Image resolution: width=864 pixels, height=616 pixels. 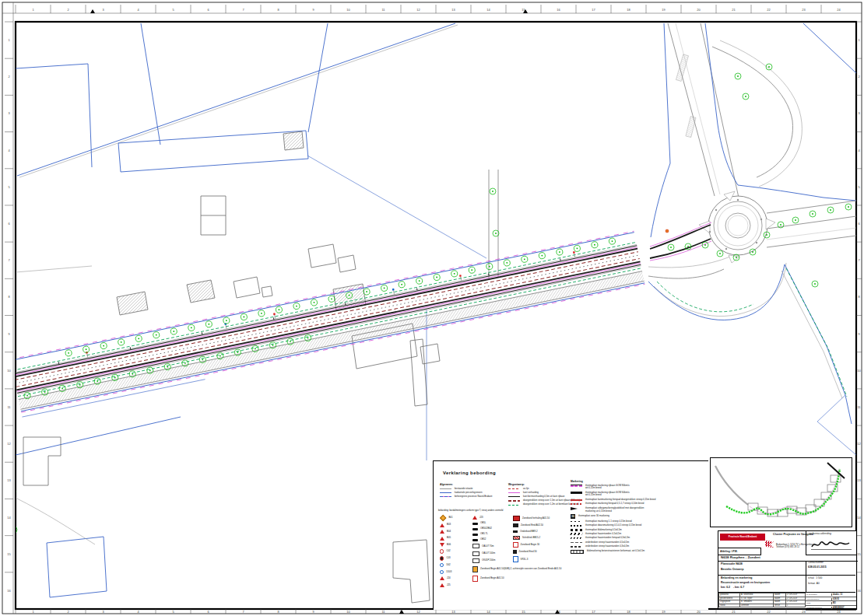 What do you see at coordinates (473, 497) in the screenshot?
I see `legend-item: beheergrens provincie Noord-Brabant` at bounding box center [473, 497].